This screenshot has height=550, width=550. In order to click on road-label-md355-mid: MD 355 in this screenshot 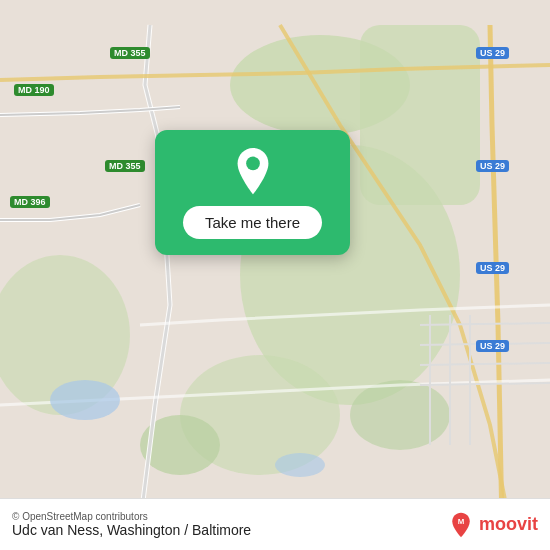, I will do `click(125, 166)`.